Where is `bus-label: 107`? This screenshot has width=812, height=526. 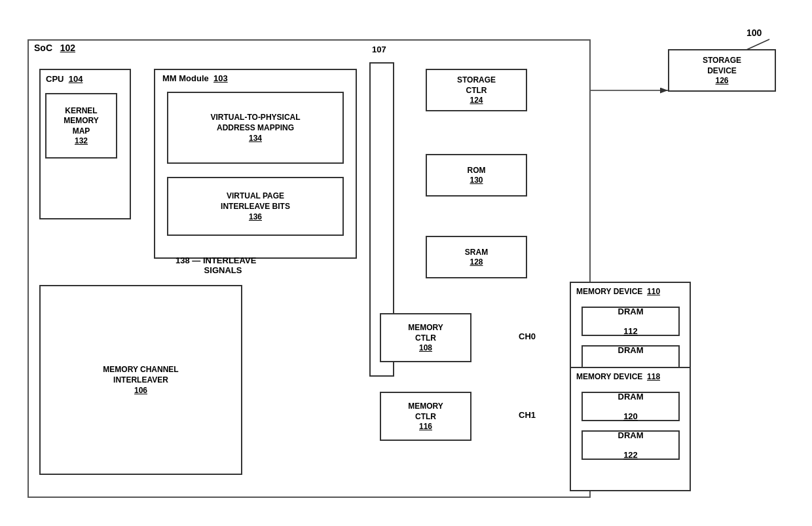
bus-label: 107 is located at coordinates (379, 50).